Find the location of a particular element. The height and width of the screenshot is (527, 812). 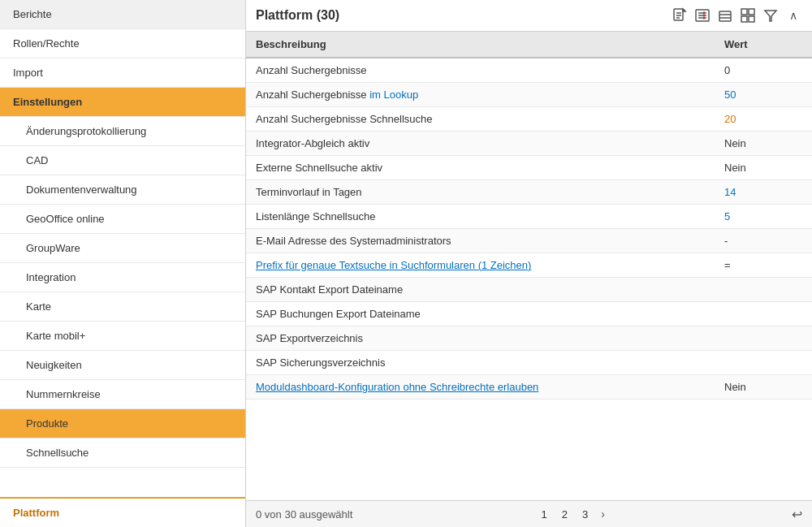

cell-wert: = is located at coordinates (763, 266).